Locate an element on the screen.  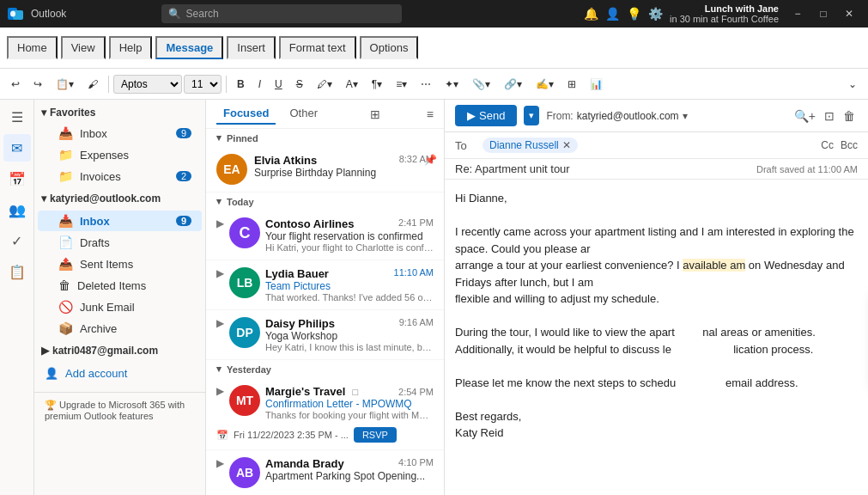
table-button: ⊞ is located at coordinates (572, 84).